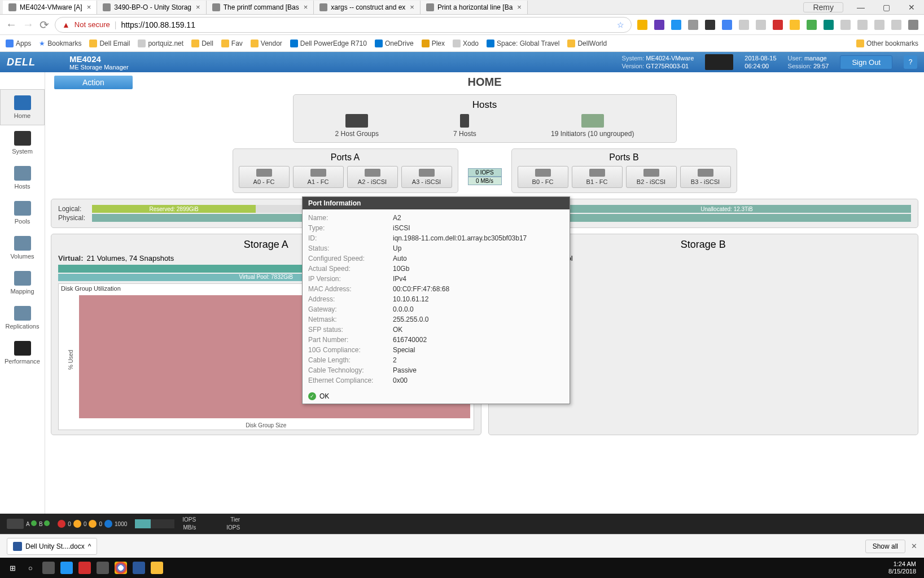 Image resolution: width=924 pixels, height=578 pixels. What do you see at coordinates (23, 353) in the screenshot?
I see `sidebar-item-performance: Performance` at bounding box center [23, 353].